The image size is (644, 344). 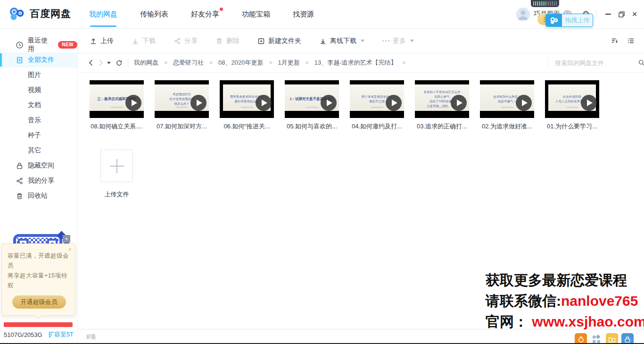 What do you see at coordinates (146, 63) in the screenshot?
I see `breadcrumb-item: 我的网盘` at bounding box center [146, 63].